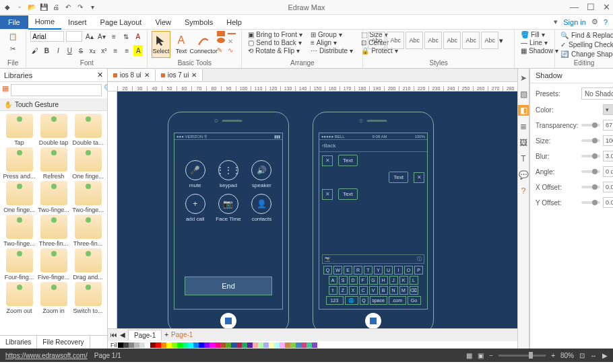 The image size is (613, 364). What do you see at coordinates (88, 163) in the screenshot?
I see `lib-item: One finge...` at bounding box center [88, 163].